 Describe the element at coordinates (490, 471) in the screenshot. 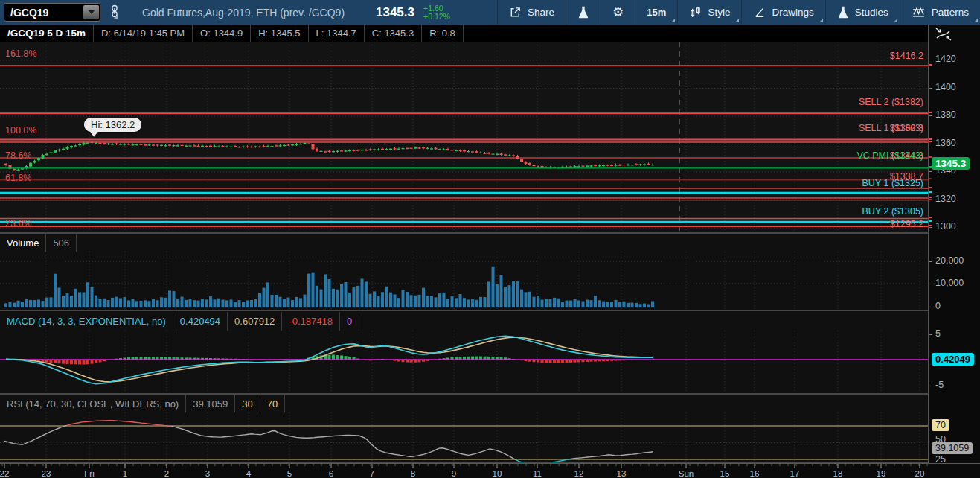

I see `time-axis: 2223Fri12345678910111213Sun151617181920` at that location.